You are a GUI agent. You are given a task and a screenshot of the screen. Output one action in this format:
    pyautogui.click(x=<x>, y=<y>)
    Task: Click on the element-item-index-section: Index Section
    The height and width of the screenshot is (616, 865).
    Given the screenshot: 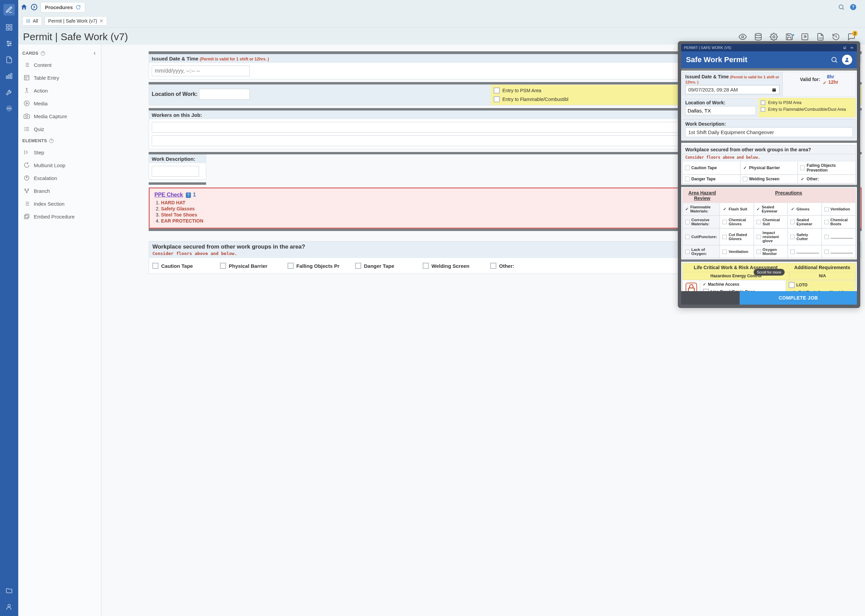 What is the action you would take?
    pyautogui.click(x=60, y=204)
    